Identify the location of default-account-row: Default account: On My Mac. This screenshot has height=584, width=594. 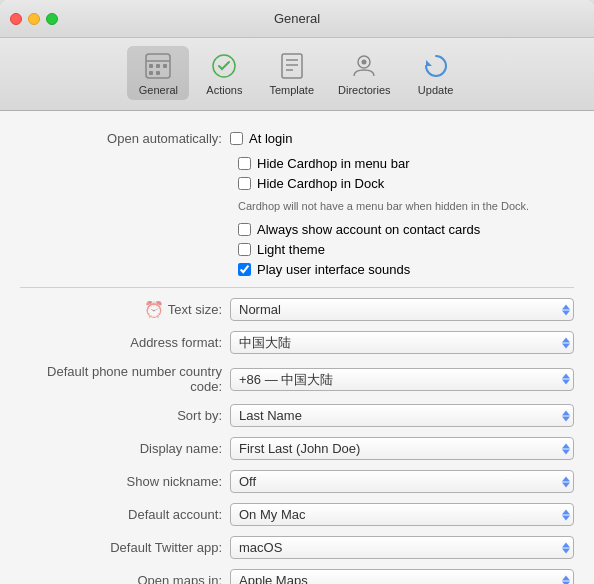
(297, 514).